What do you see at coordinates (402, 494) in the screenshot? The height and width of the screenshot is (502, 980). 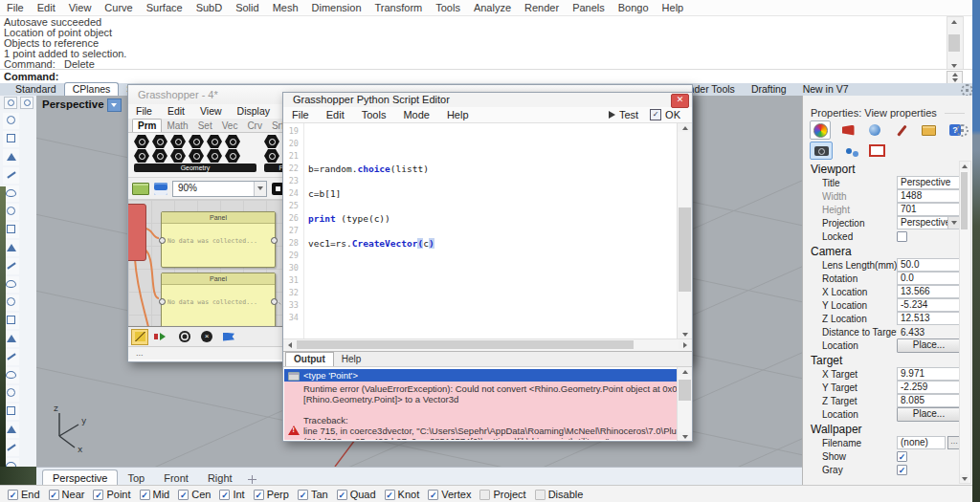 I see `osnap-knot: ✓Knot` at bounding box center [402, 494].